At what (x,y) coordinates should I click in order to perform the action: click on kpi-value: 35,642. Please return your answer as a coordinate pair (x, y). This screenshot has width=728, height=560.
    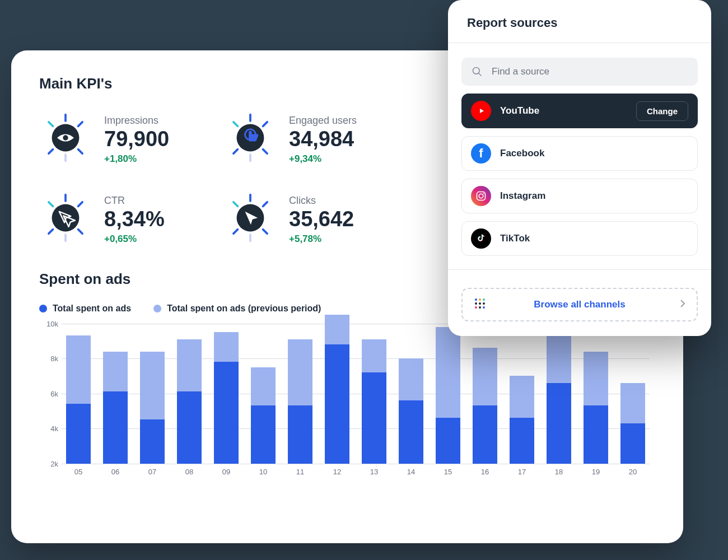
    Looking at the image, I should click on (321, 220).